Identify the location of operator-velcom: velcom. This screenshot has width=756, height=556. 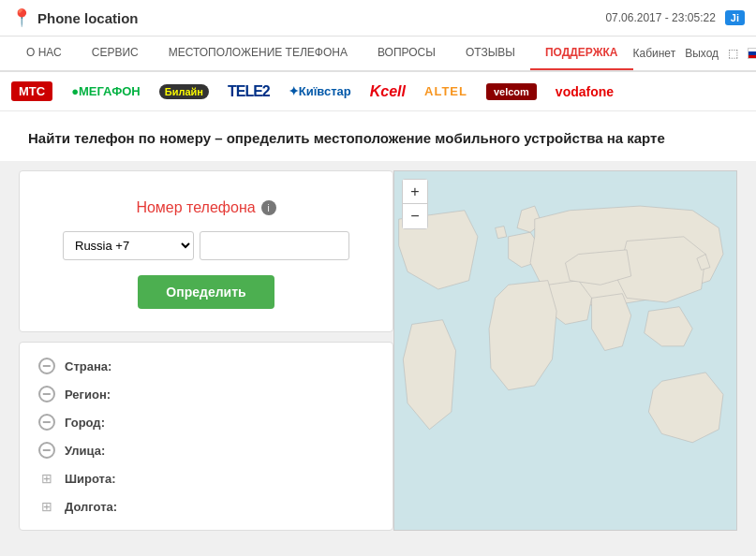
(511, 92).